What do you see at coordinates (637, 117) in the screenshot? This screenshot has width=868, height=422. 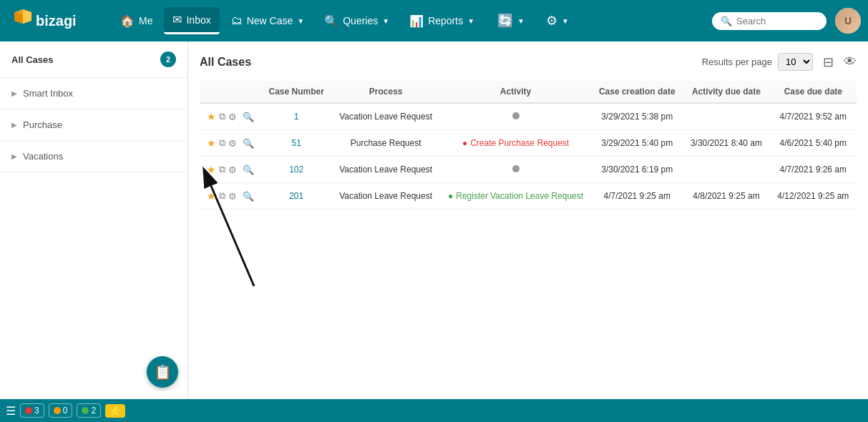 I see `creation-date-cell: 3/29/2021 5:38 pm` at bounding box center [637, 117].